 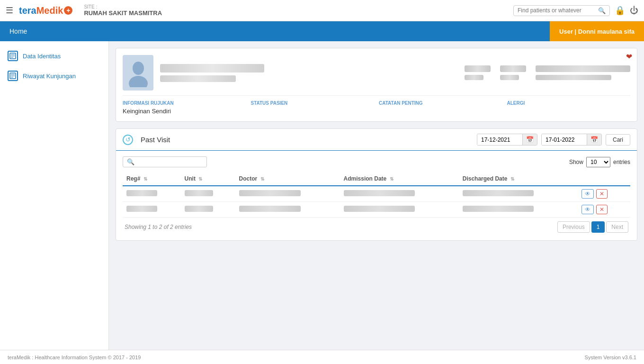 What do you see at coordinates (599, 162) in the screenshot?
I see `show-entries: Show 10 25 50 100 entries` at bounding box center [599, 162].